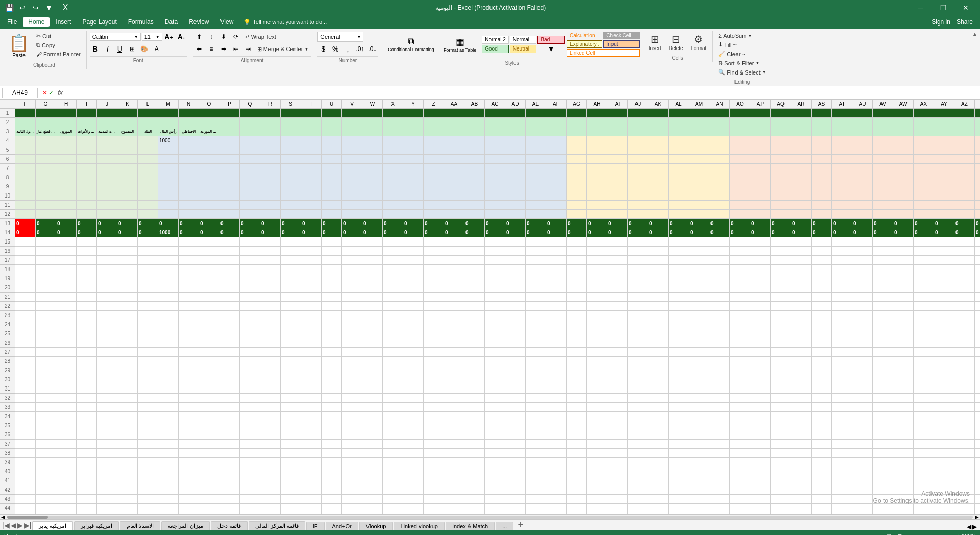  I want to click on grid-cell-V19, so click(352, 279).